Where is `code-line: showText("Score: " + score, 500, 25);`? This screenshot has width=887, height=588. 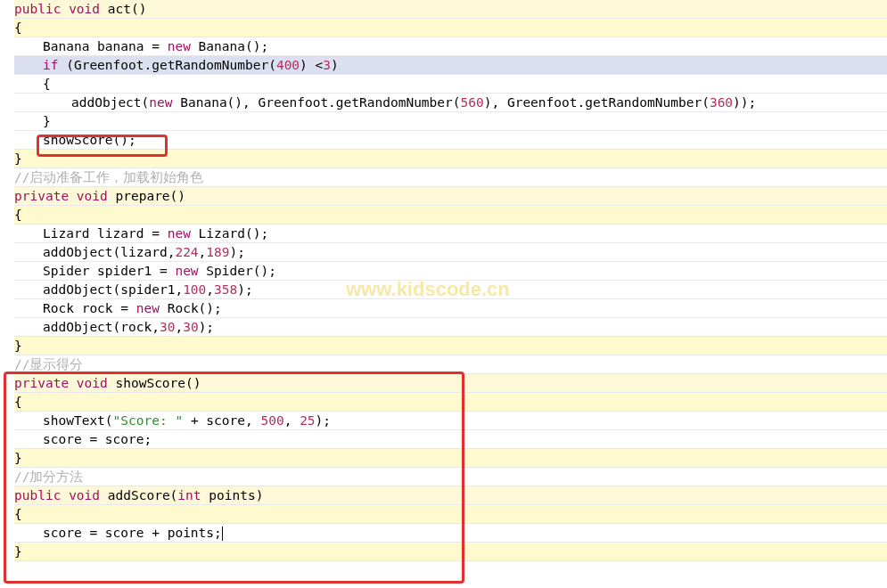
code-line: showText("Score: " + score, 500, 25); is located at coordinates (451, 421).